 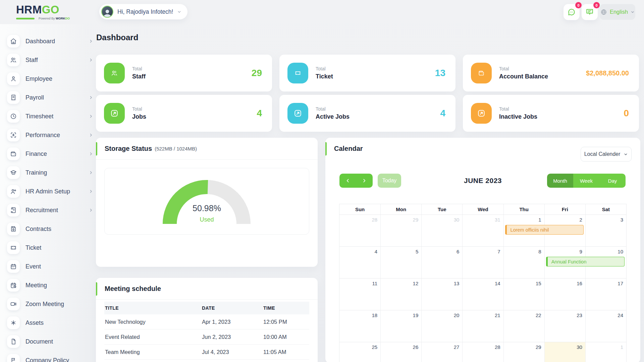 What do you see at coordinates (207, 220) in the screenshot?
I see `storage-used-label: Used` at bounding box center [207, 220].